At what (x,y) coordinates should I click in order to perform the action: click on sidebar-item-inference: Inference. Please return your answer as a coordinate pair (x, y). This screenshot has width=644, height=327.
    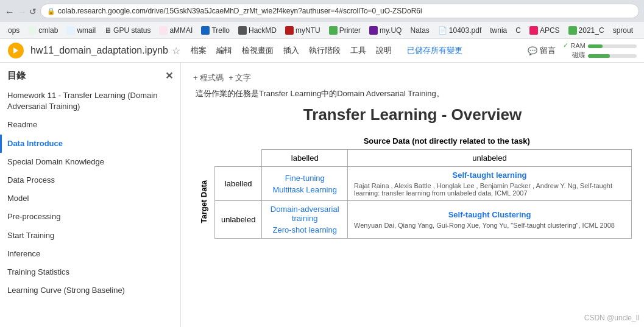
    Looking at the image, I should click on (90, 254).